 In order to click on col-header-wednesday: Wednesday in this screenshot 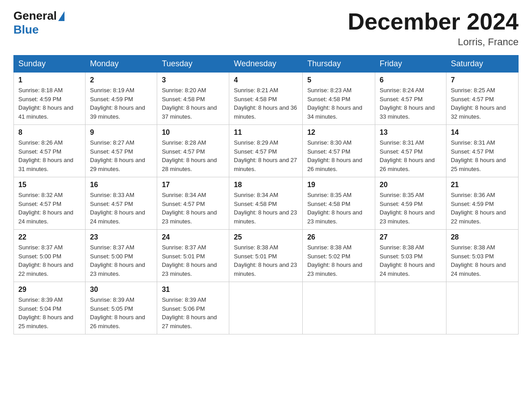, I will do `click(266, 64)`.